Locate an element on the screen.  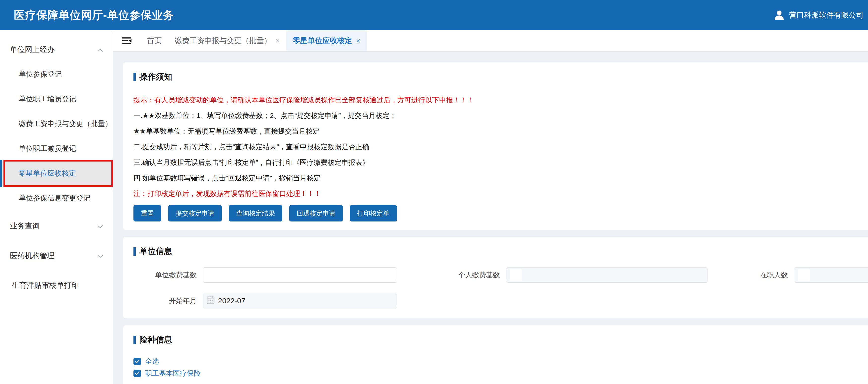
unit-info-row-2: 开始年月 is located at coordinates (497, 301).